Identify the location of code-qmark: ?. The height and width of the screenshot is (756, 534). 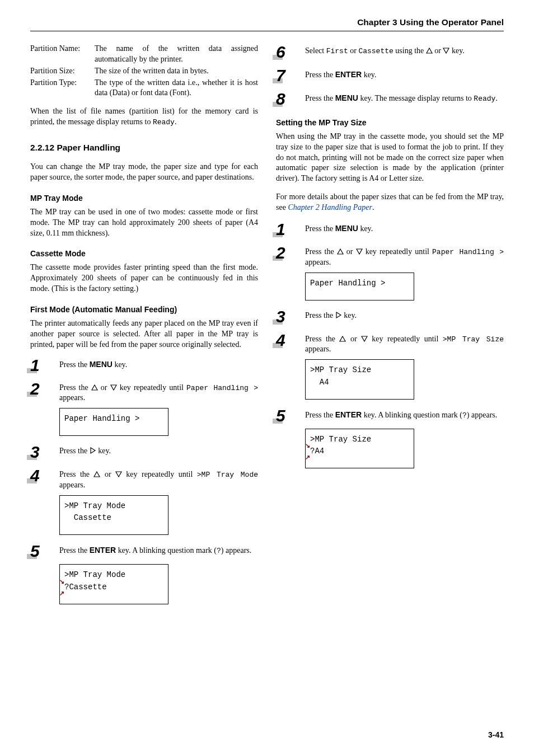
(465, 415).